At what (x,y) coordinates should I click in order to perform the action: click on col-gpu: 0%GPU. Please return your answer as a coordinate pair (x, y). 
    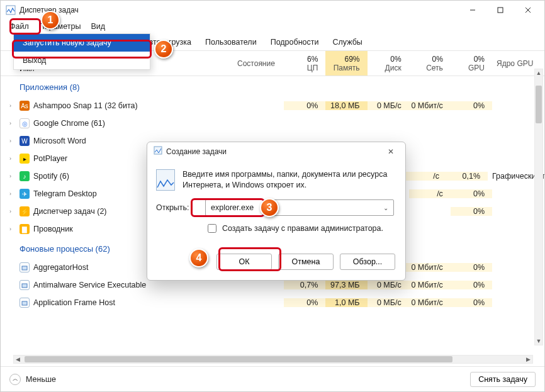
    Looking at the image, I should click on (471, 63).